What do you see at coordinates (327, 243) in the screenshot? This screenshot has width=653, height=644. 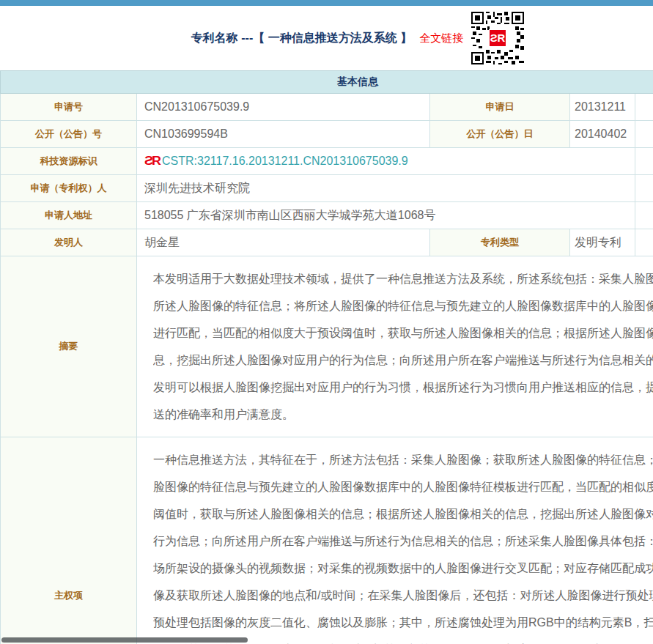 I see `inventor-row: 发明人 胡金星 专利类型 发明专利` at bounding box center [327, 243].